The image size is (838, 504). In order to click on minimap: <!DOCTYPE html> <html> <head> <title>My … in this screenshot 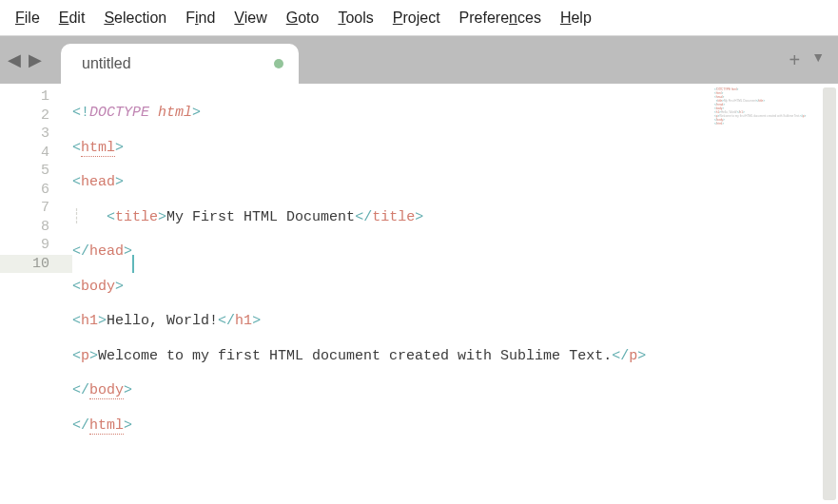, I will do `click(767, 120)`.